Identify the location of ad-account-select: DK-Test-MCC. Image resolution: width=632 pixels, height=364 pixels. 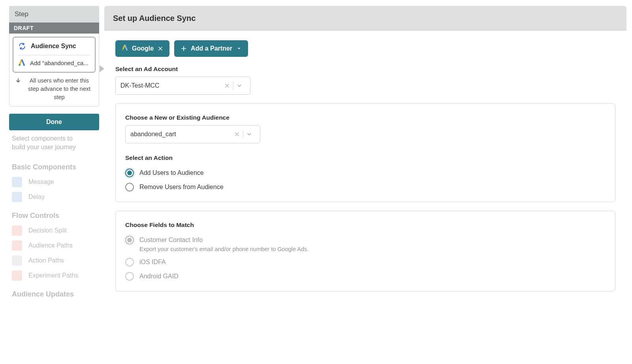
(183, 86).